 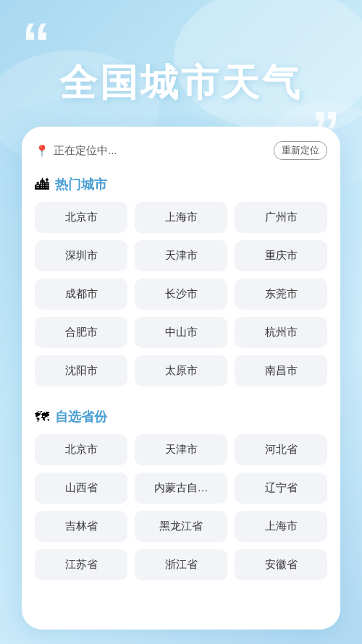 I want to click on hot-city-button: 北京市, so click(x=81, y=217).